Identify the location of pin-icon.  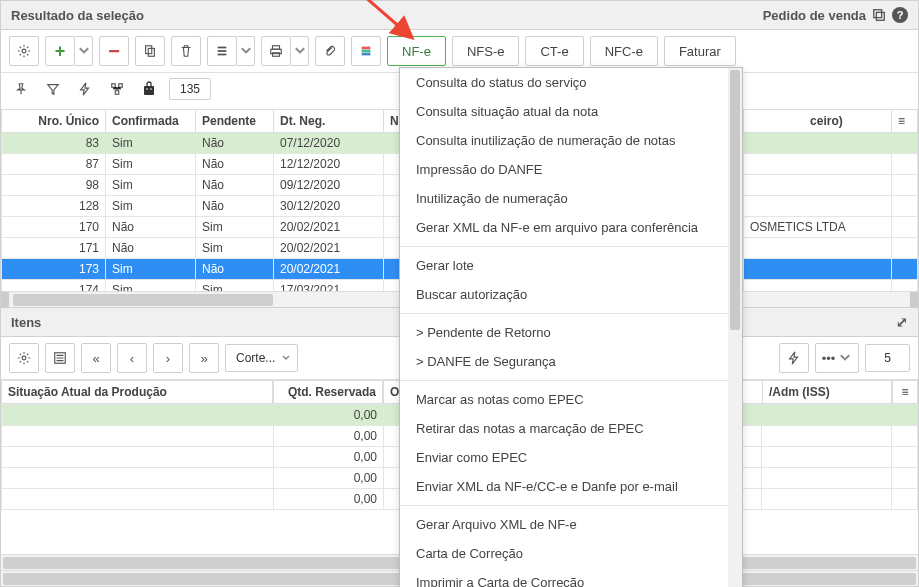
(21, 89).